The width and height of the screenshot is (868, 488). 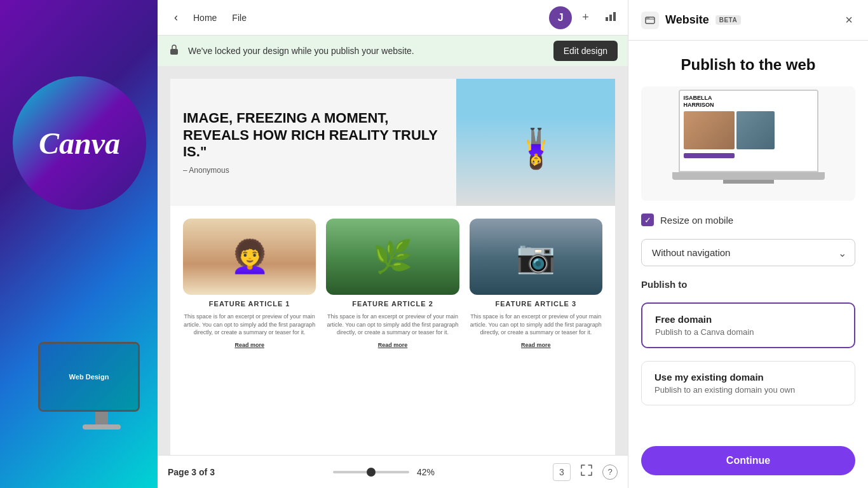 I want to click on feature-desc-3: This space is for an excerpt or preview …, so click(x=536, y=325).